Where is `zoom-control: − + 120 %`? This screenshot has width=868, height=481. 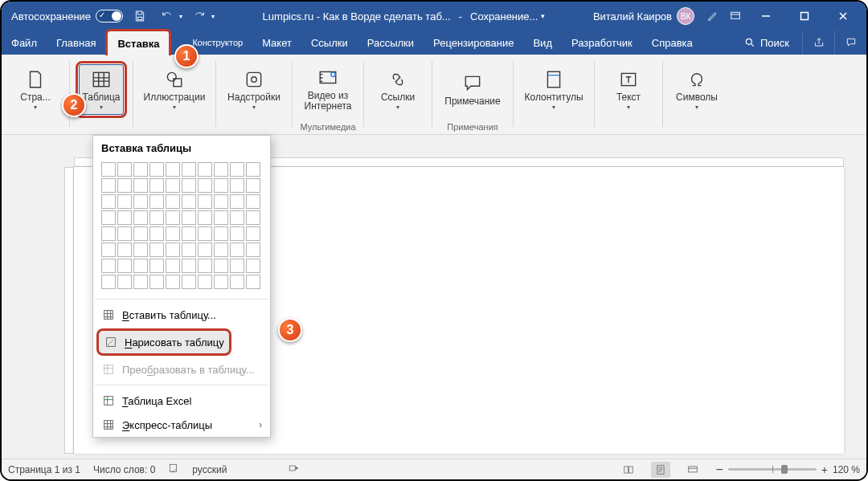
zoom-control: − + 120 % is located at coordinates (788, 470).